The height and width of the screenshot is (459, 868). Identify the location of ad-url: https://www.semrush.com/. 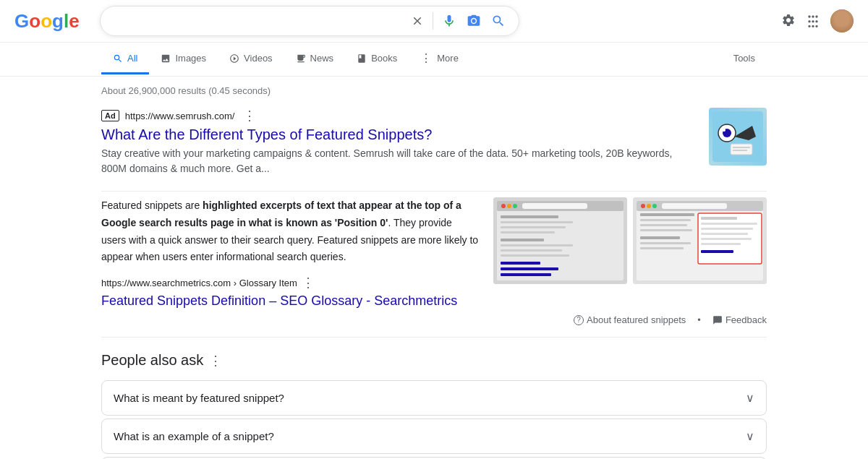
(180, 116).